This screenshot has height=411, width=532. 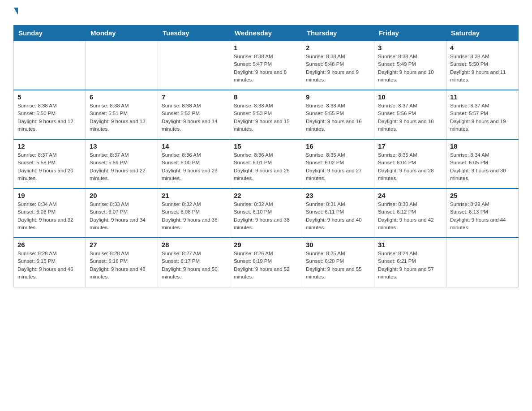 What do you see at coordinates (122, 146) in the screenshot?
I see `day-number: 13` at bounding box center [122, 146].